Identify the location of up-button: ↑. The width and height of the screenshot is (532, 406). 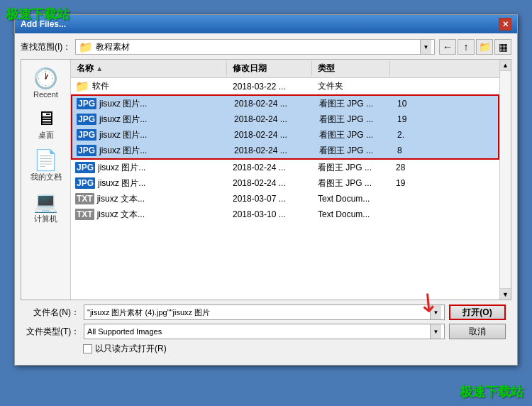
(466, 47).